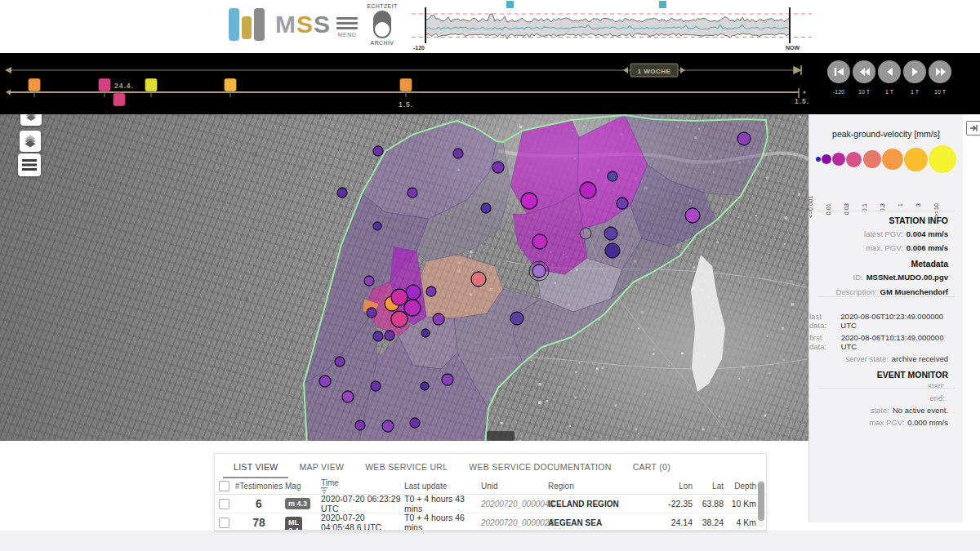  What do you see at coordinates (915, 72) in the screenshot?
I see `playback-step-forward-button` at bounding box center [915, 72].